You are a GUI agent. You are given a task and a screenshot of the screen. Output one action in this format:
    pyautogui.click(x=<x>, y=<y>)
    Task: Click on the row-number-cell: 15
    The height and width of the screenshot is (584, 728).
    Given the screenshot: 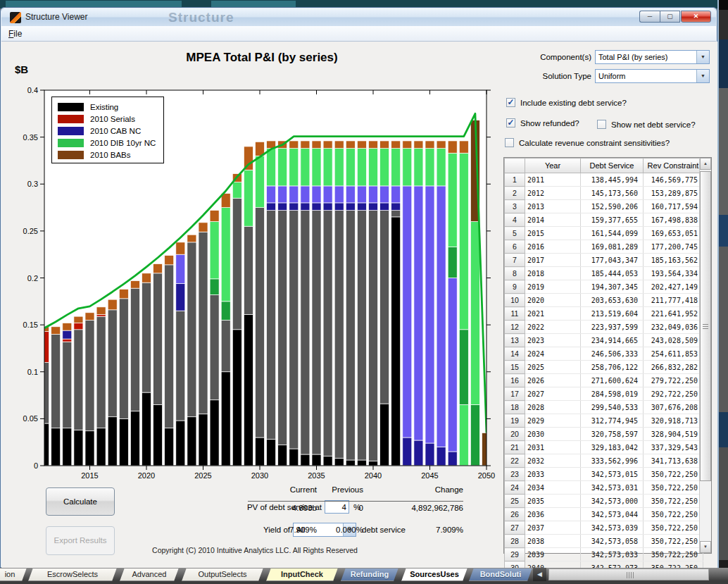 What is the action you would take?
    pyautogui.click(x=515, y=368)
    